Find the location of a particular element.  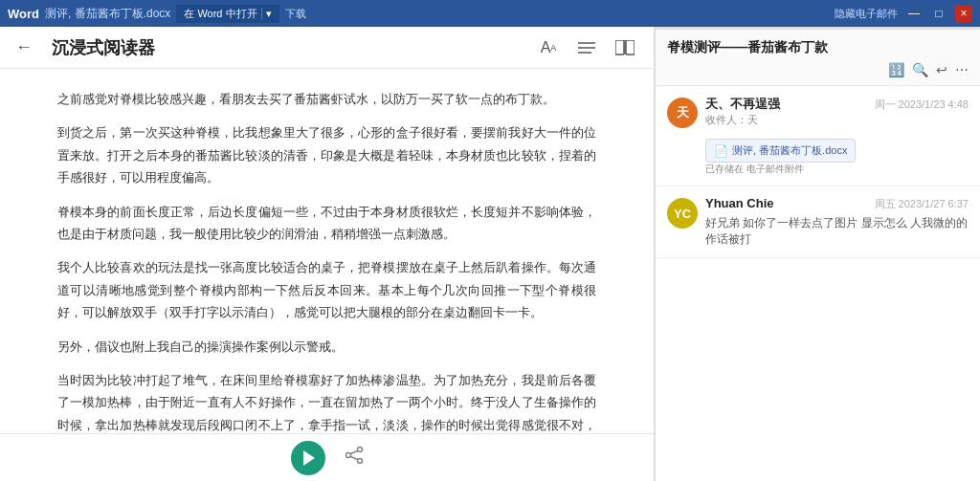

title-bar: Word 测评, 番茄酱布丁板.docx 在 Word 中打开 ▾ 下载 隐藏电… is located at coordinates (490, 13).